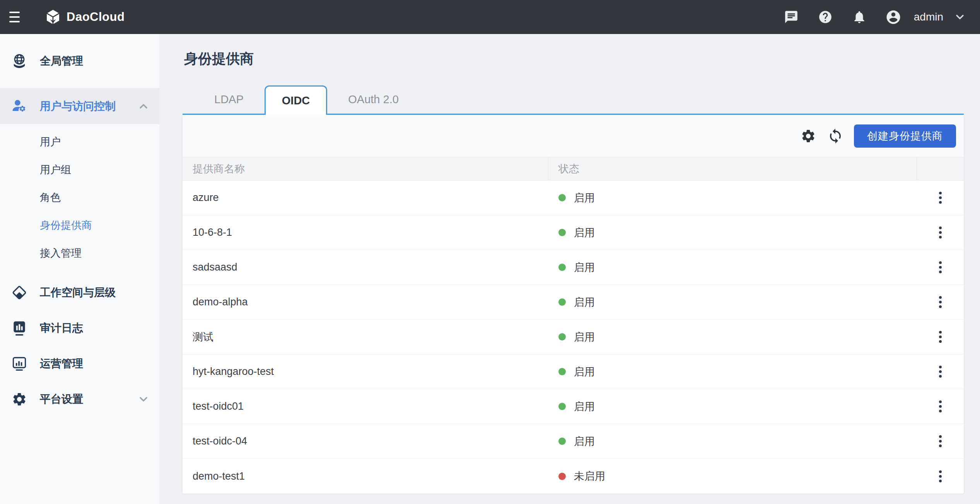  Describe the element at coordinates (80, 170) in the screenshot. I see `sidebar-item-user-groups: 用户组` at that location.